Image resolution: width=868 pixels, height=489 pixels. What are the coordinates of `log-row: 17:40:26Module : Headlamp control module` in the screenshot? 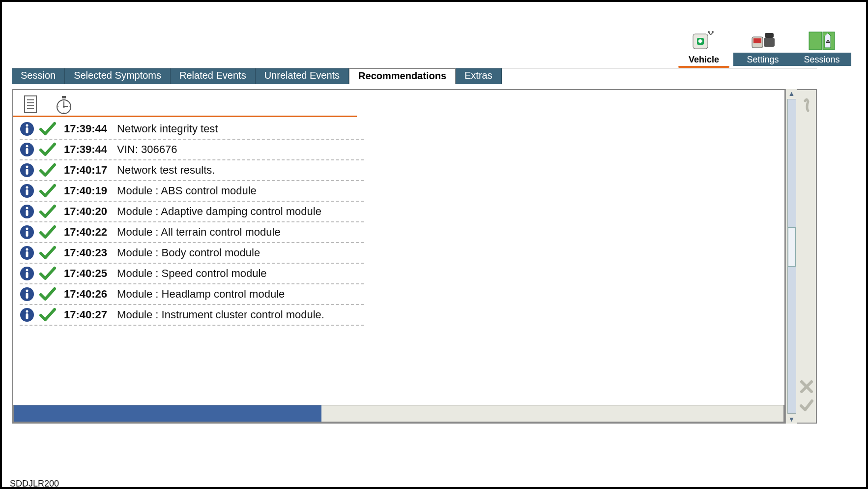 It's located at (192, 295).